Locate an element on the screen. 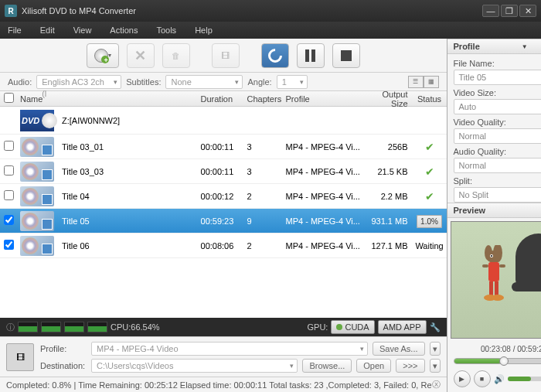 Image resolution: width=541 pixels, height=392 pixels. cpu-core-meter is located at coordinates (97, 327).